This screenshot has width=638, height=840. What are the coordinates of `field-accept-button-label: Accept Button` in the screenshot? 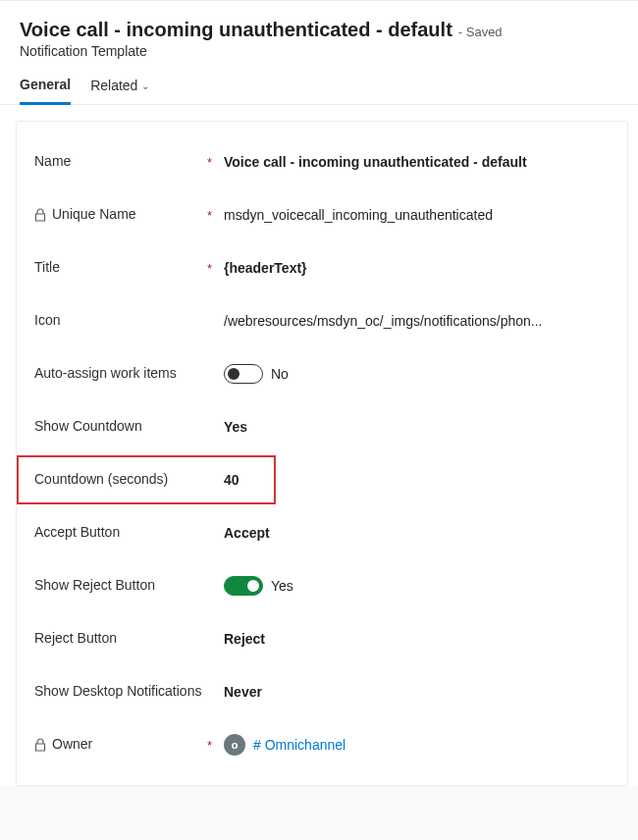 It's located at (126, 533).